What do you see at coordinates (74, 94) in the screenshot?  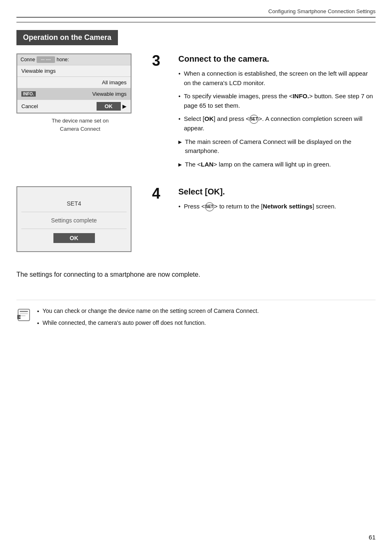 I see `info-viewable-row: INFO. Viewable imgs` at bounding box center [74, 94].